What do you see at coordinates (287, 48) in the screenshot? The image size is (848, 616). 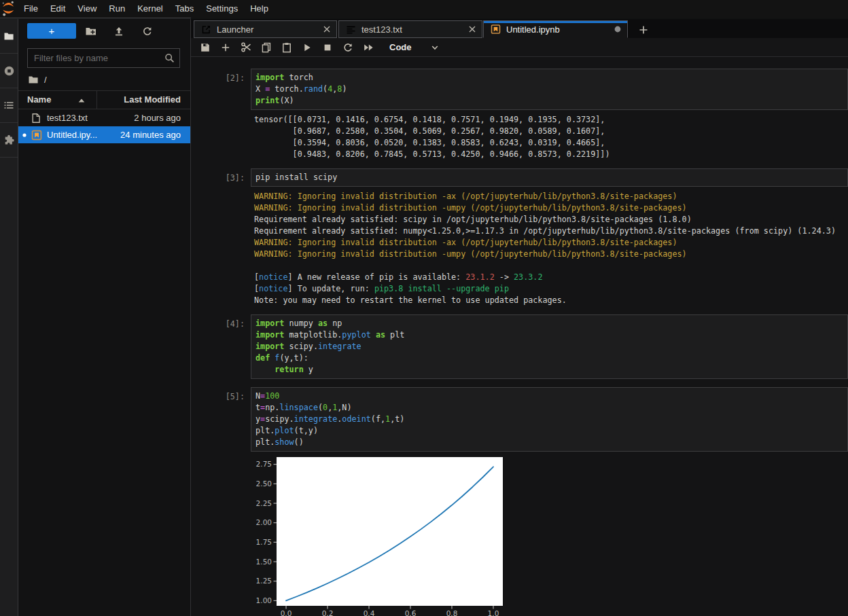 I see `paste-icon` at bounding box center [287, 48].